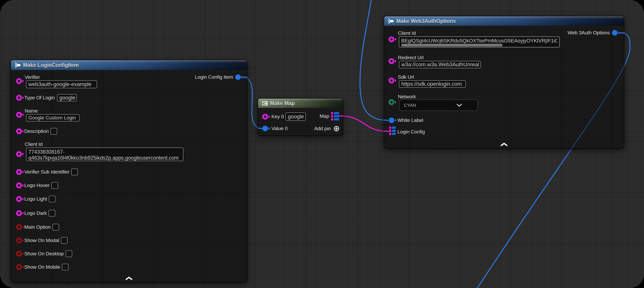  Describe the element at coordinates (322, 129) in the screenshot. I see `add-pin-label: Add pin` at that location.